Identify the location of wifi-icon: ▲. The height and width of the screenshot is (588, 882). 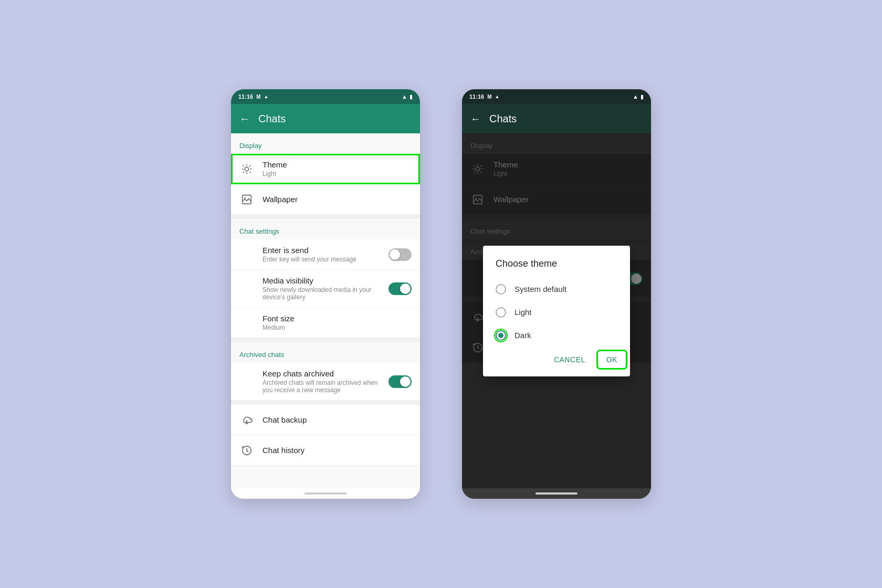
(404, 97).